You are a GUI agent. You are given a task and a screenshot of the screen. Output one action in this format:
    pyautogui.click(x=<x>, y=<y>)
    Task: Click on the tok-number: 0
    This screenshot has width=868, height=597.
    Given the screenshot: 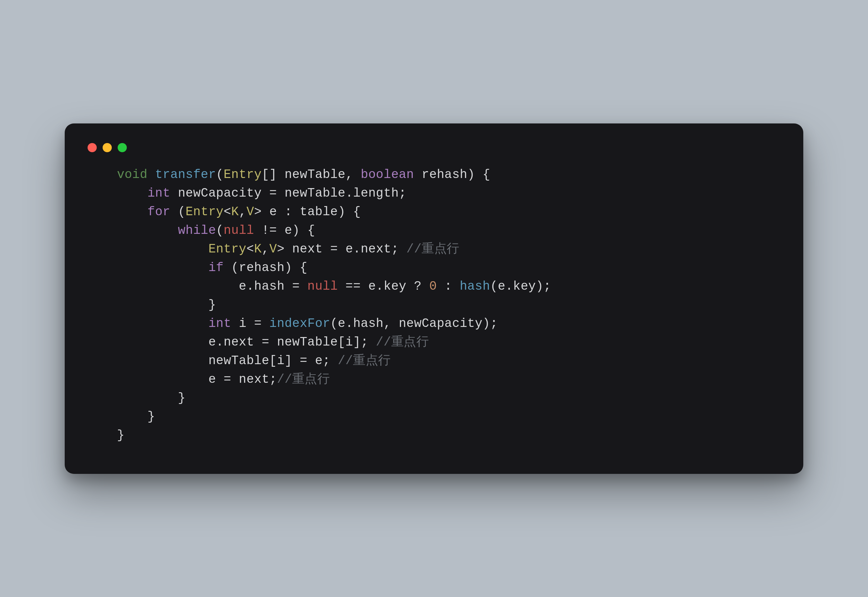 What is the action you would take?
    pyautogui.click(x=433, y=286)
    